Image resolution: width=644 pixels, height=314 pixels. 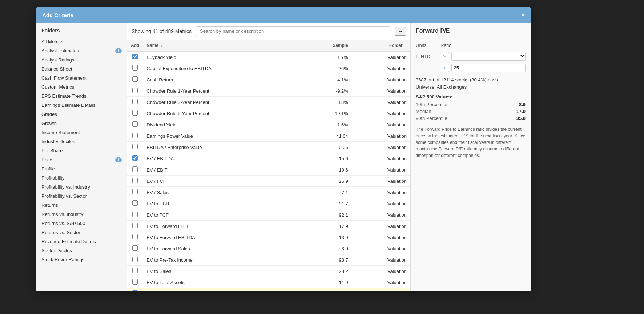 I want to click on folder-item: Returns, so click(x=81, y=205).